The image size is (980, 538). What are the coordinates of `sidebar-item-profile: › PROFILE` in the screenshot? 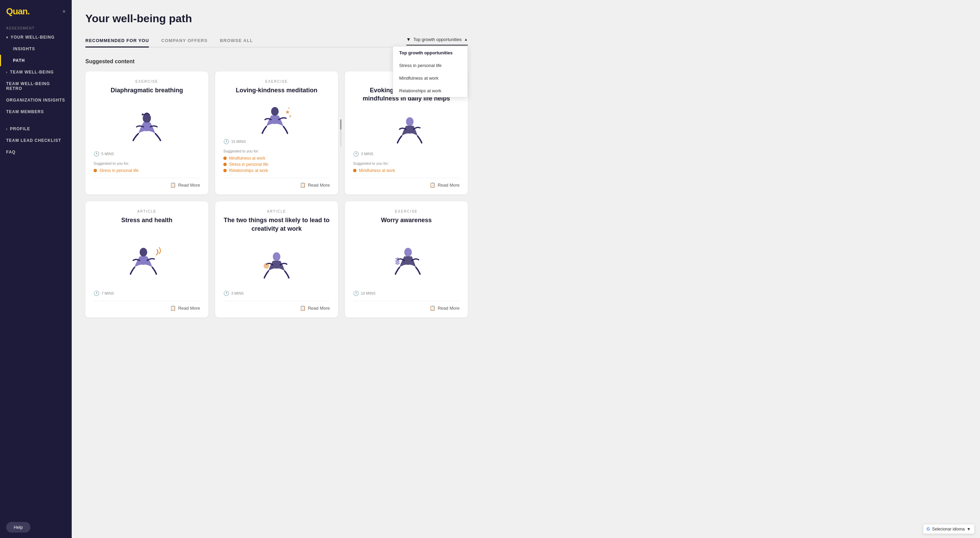 It's located at (36, 129).